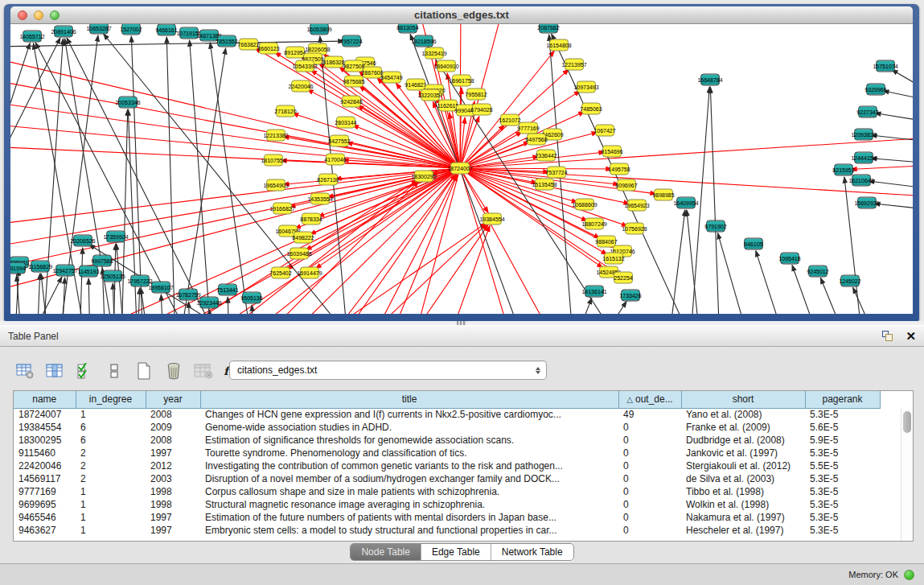  I want to click on column-header-pagerank: pagerank, so click(843, 399).